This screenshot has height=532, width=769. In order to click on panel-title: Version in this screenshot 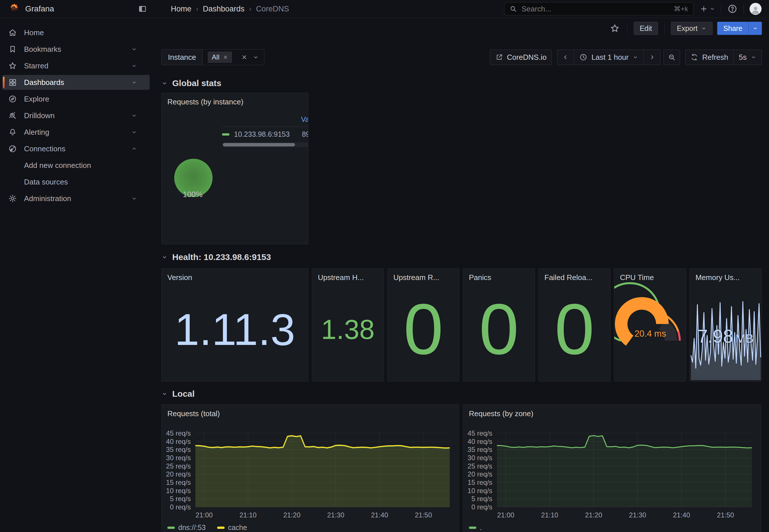, I will do `click(180, 277)`.